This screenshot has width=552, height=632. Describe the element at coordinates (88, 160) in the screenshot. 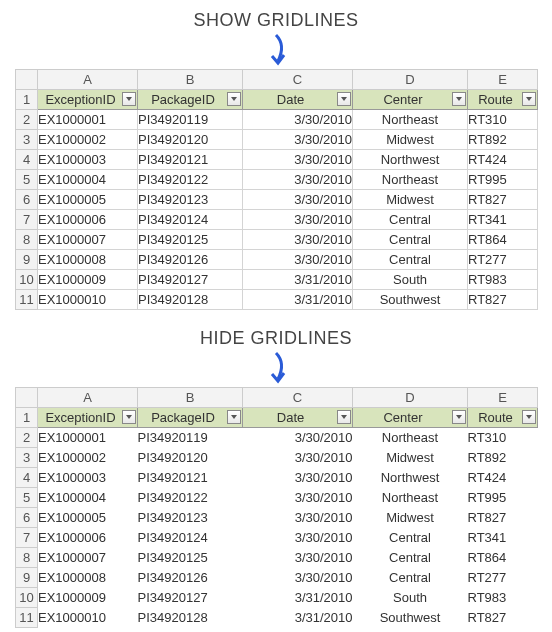

I see `cell-exceptionId: EX1000003` at that location.